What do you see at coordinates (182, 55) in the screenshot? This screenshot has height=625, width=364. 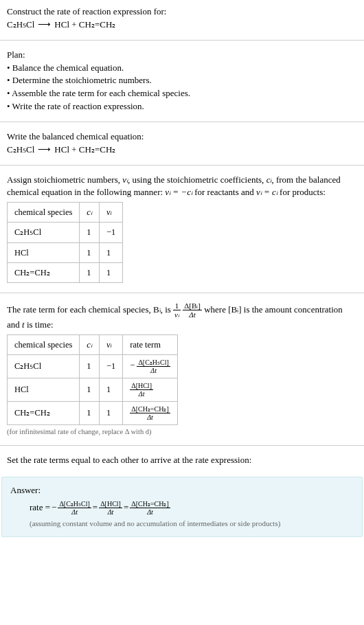 I see `plan-title: Plan:` at bounding box center [182, 55].